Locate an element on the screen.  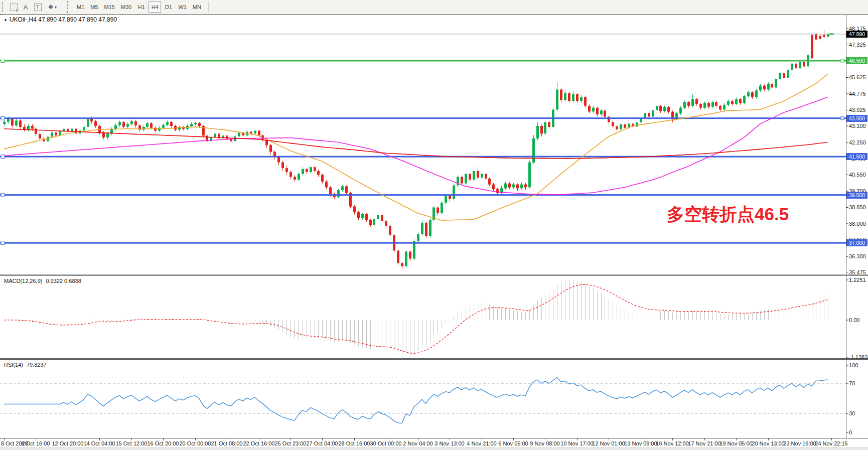
rsi-tick-label: 70 is located at coordinates (852, 383).